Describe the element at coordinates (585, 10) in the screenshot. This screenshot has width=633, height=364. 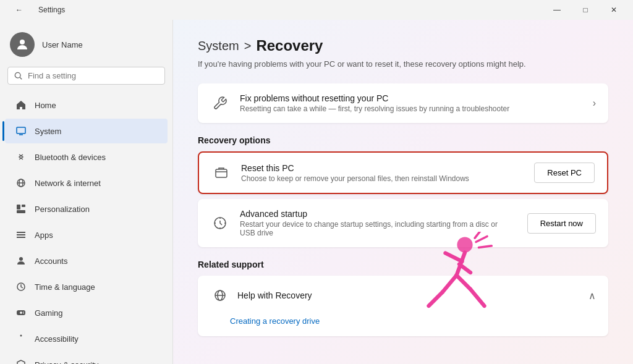
I see `titlebar-controls: — □ ✕` at that location.